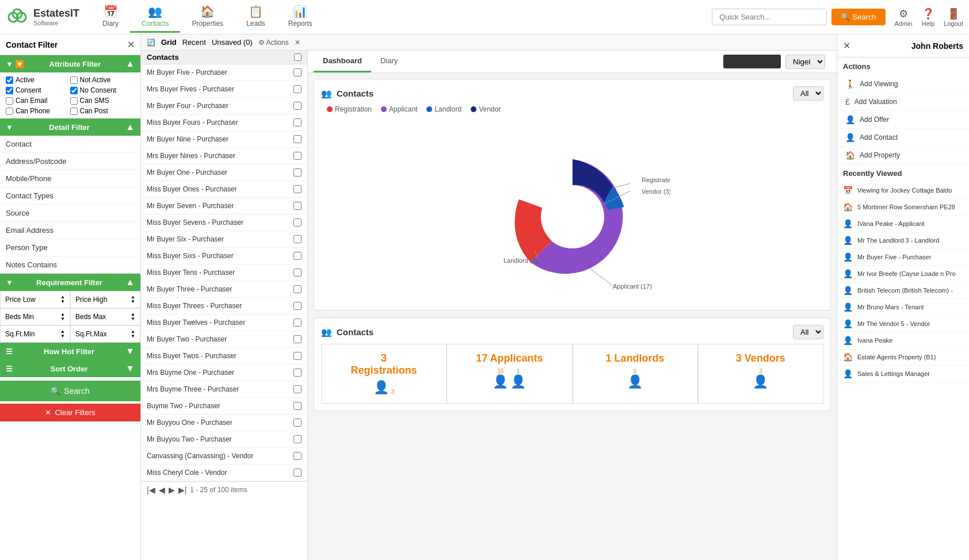 This screenshot has height=560, width=969. I want to click on next-page-btn: ▶, so click(171, 490).